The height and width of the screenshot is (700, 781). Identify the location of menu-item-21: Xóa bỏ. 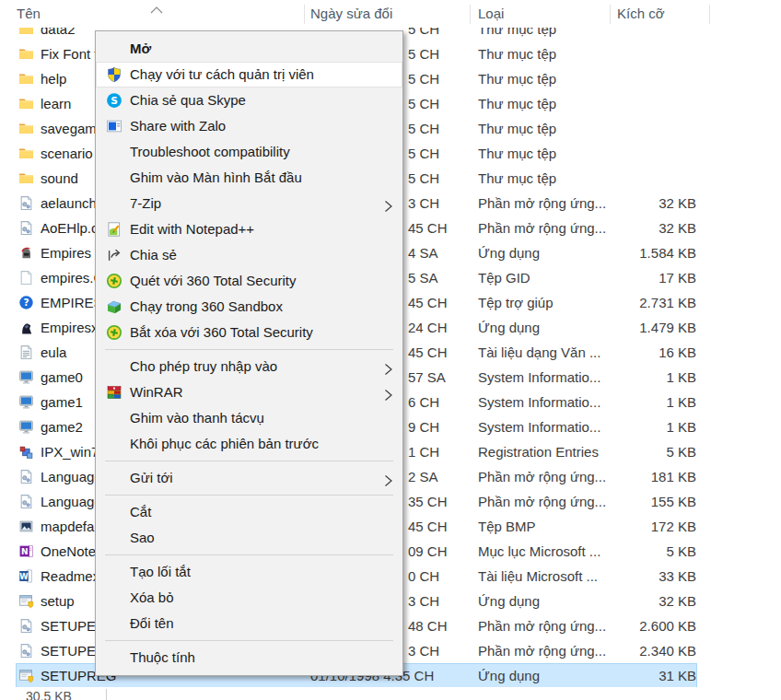
(249, 598).